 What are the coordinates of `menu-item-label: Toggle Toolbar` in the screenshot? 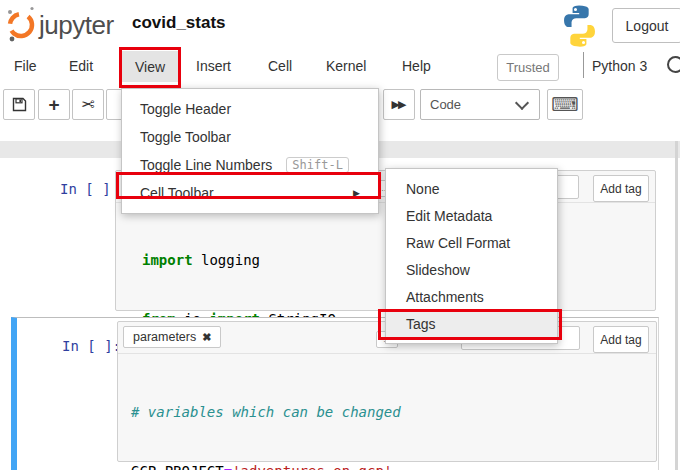 It's located at (186, 137).